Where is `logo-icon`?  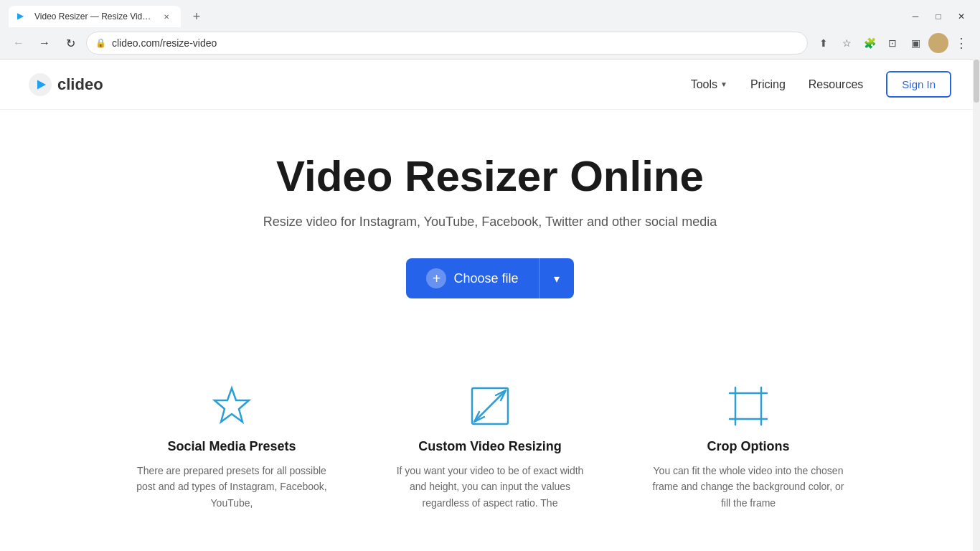
logo-icon is located at coordinates (40, 85).